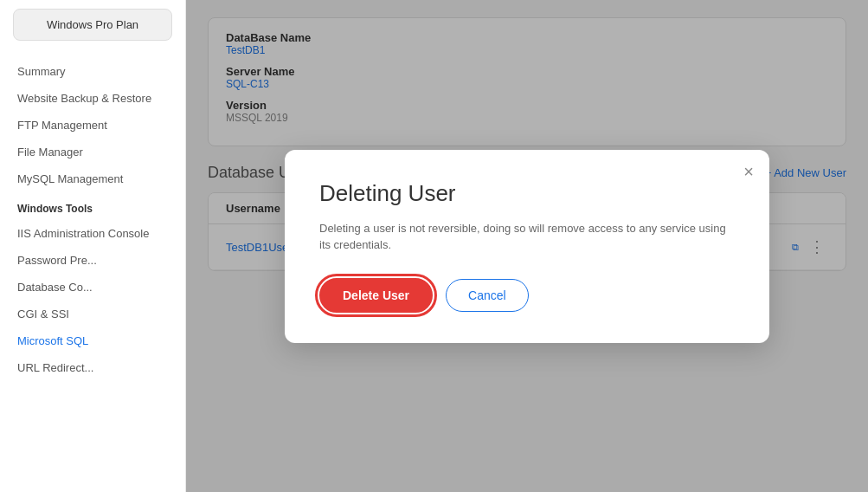 This screenshot has height=492, width=868. I want to click on windows-tools-section: Windows Tools, so click(93, 206).